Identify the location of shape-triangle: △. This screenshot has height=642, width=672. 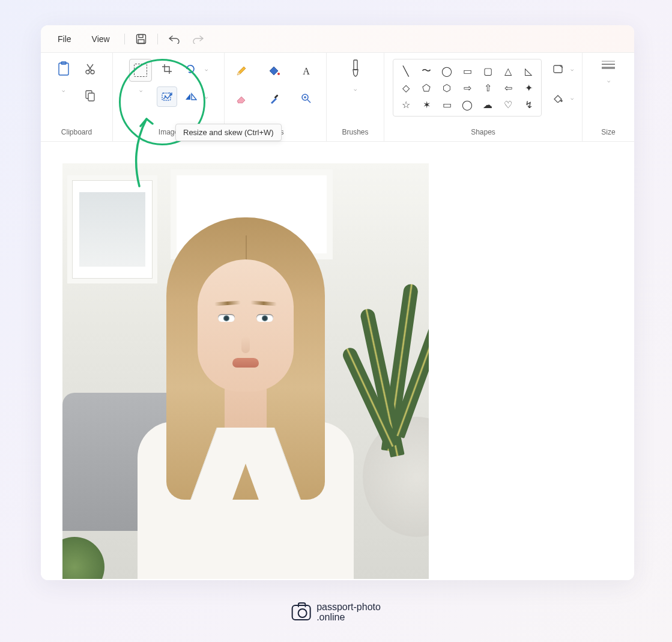
(508, 71).